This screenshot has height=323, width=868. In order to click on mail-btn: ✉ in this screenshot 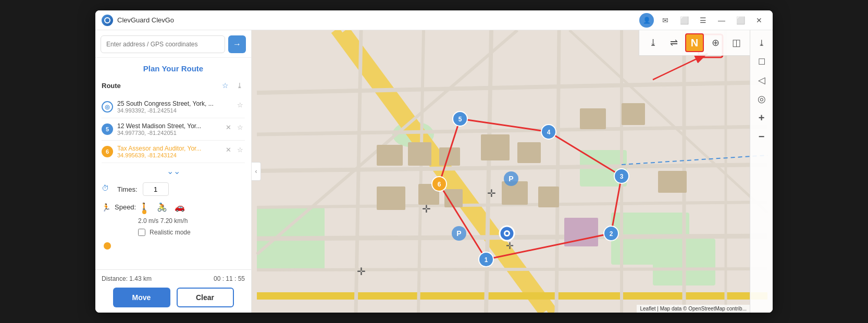, I will do `click(665, 20)`.